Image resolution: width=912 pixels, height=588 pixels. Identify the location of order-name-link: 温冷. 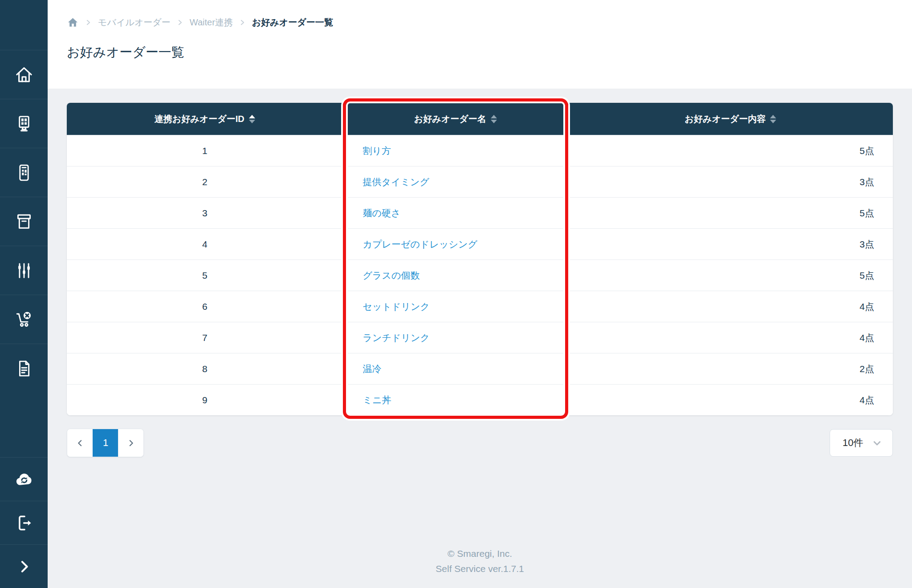
(372, 369).